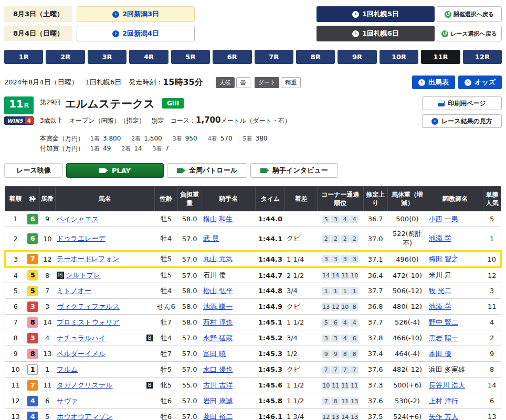 The image size is (506, 420). What do you see at coordinates (33, 385) in the screenshot?
I see `frame-badge: 7` at bounding box center [33, 385].